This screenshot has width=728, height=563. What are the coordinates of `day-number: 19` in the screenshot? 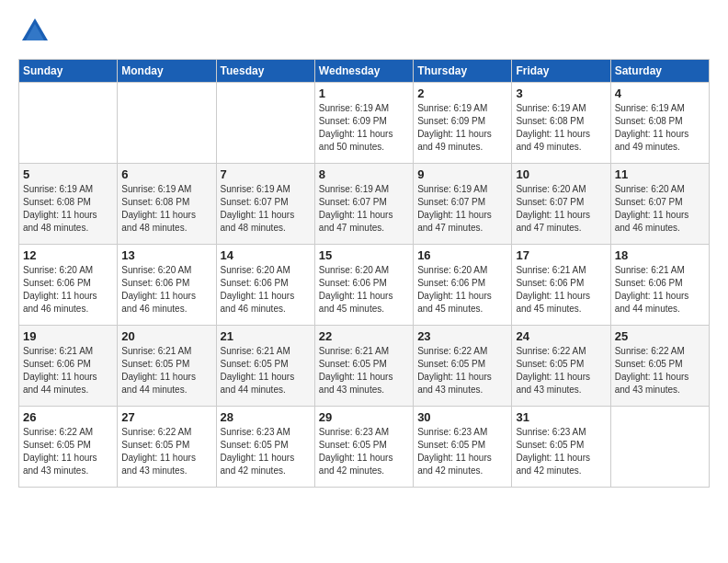 It's located at (68, 337).